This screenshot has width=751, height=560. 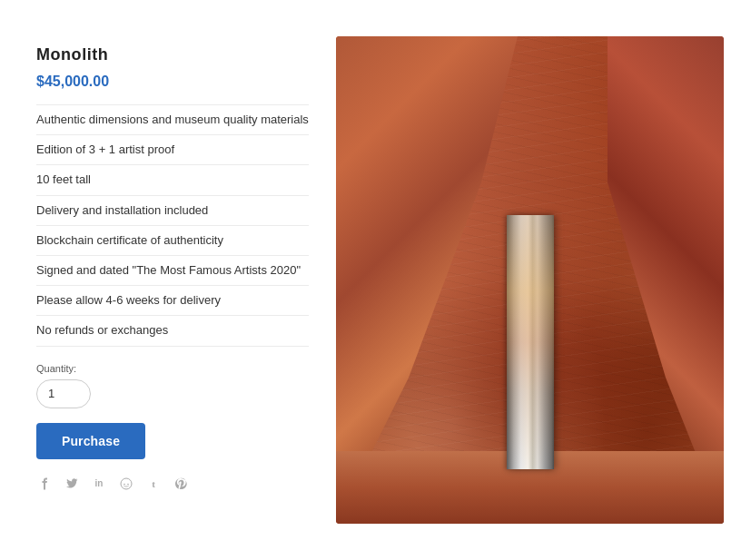 I want to click on social-icons-row: in t, so click(x=173, y=484).